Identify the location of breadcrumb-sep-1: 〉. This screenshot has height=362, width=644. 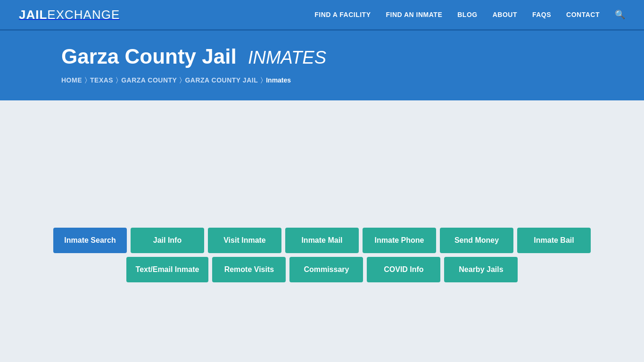
(86, 80).